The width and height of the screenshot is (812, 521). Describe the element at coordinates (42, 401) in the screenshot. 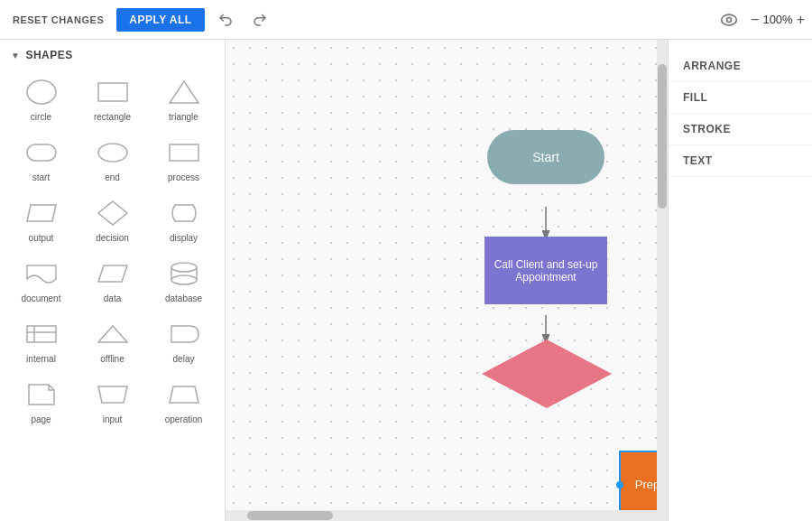

I see `shape-page: page` at that location.